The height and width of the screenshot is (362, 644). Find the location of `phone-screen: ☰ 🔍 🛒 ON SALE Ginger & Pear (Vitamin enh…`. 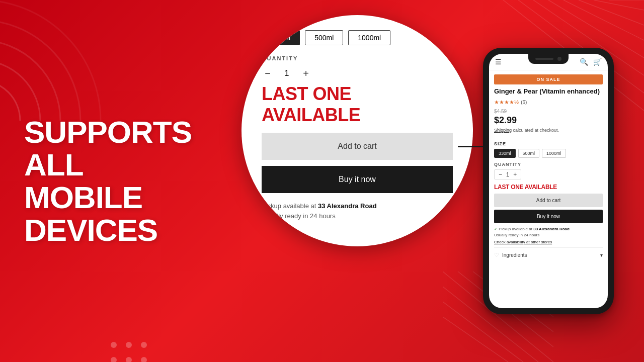

phone-screen: ☰ 🔍 🛒 ON SALE Ginger & Pear (Vitamin enh… is located at coordinates (548, 181).